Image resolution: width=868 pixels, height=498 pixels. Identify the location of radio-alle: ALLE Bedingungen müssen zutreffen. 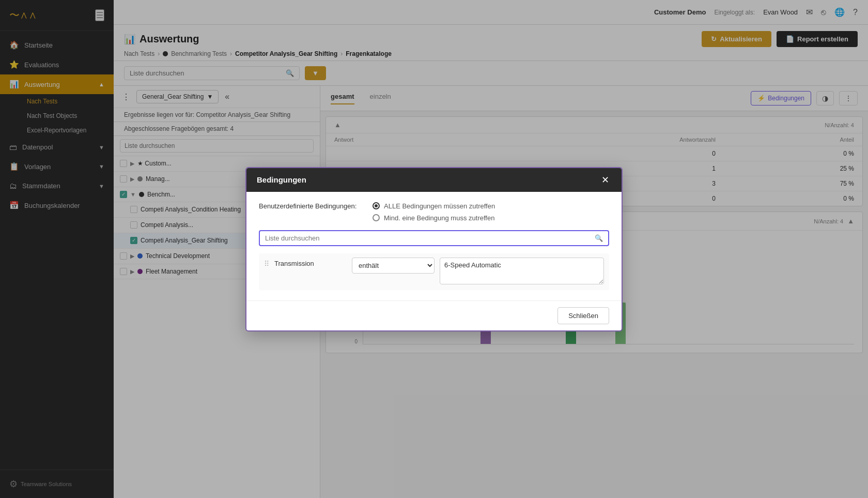
(434, 206).